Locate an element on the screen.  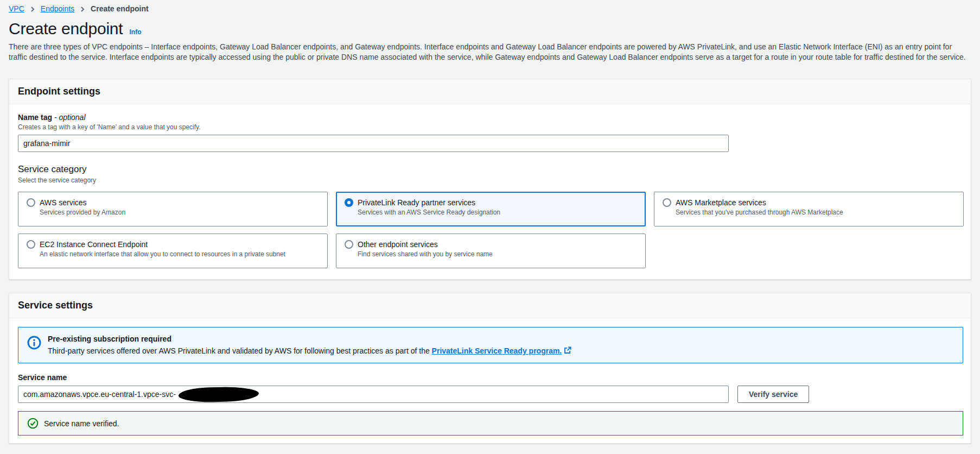
breadcrumb: VPC Endpoints Create endpoint is located at coordinates (490, 9).